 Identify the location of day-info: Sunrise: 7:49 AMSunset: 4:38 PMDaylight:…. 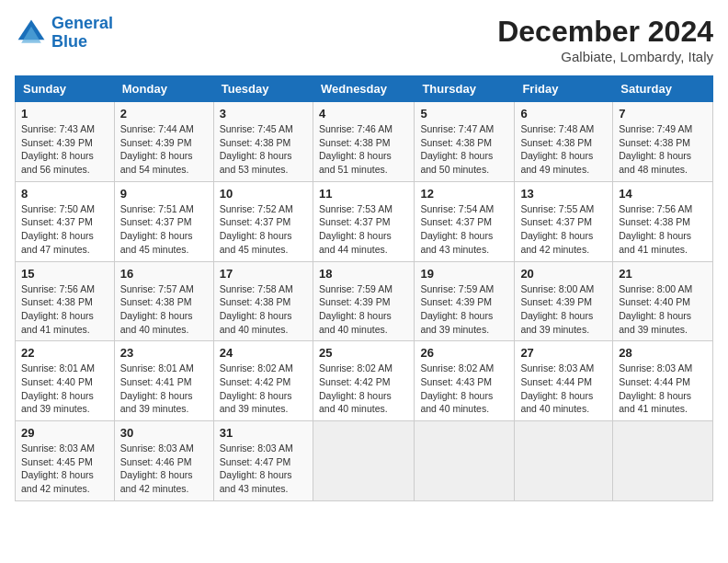
(663, 149).